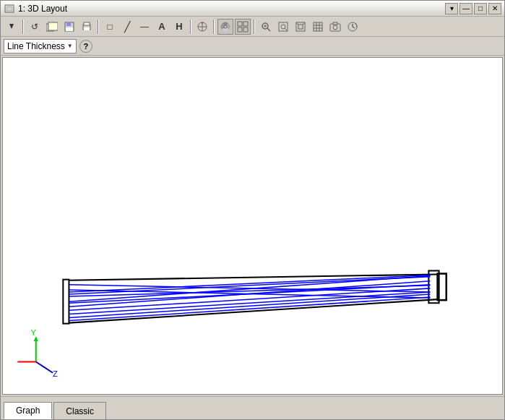  What do you see at coordinates (52, 27) in the screenshot?
I see `open-button` at bounding box center [52, 27].